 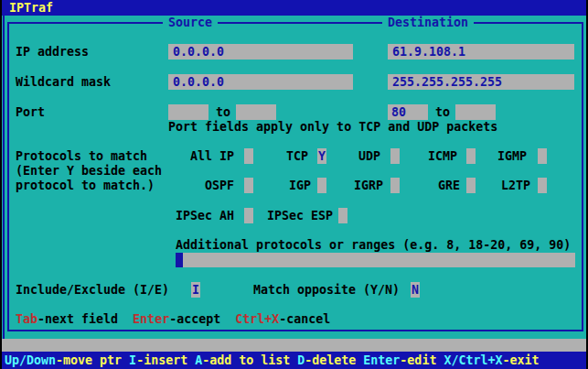 I want to click on ip-address-label: IP address, so click(x=52, y=52).